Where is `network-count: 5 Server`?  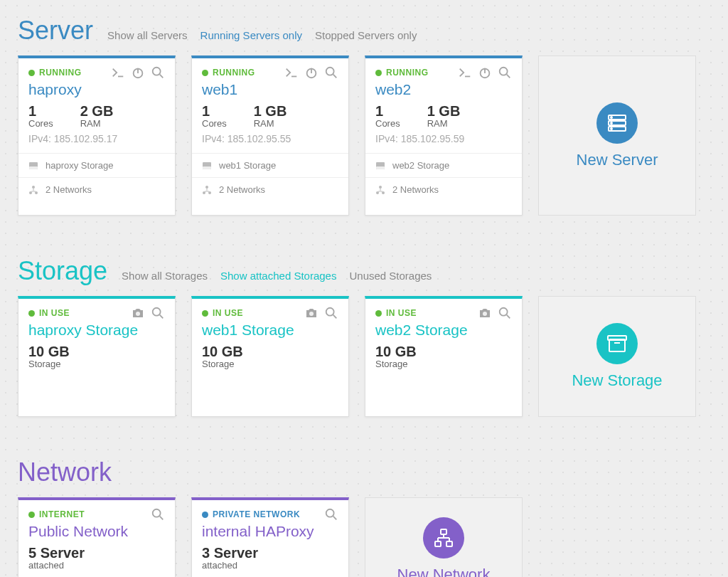 network-count: 5 Server is located at coordinates (57, 553).